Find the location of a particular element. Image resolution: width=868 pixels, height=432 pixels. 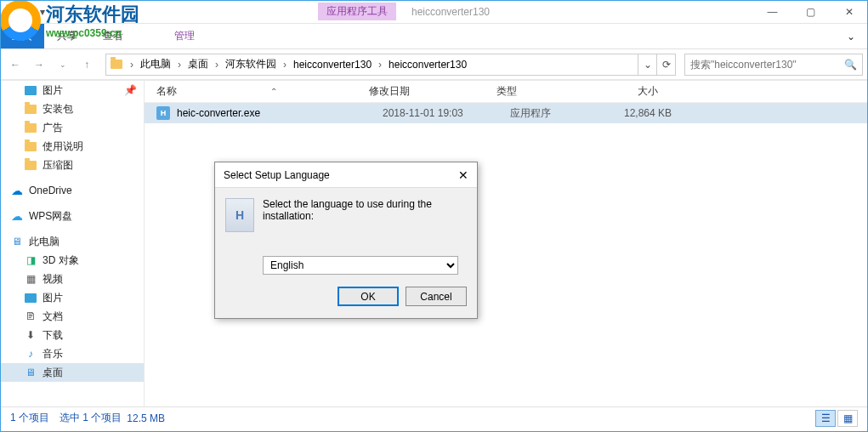

cloud-icon: ☁ is located at coordinates (17, 216).